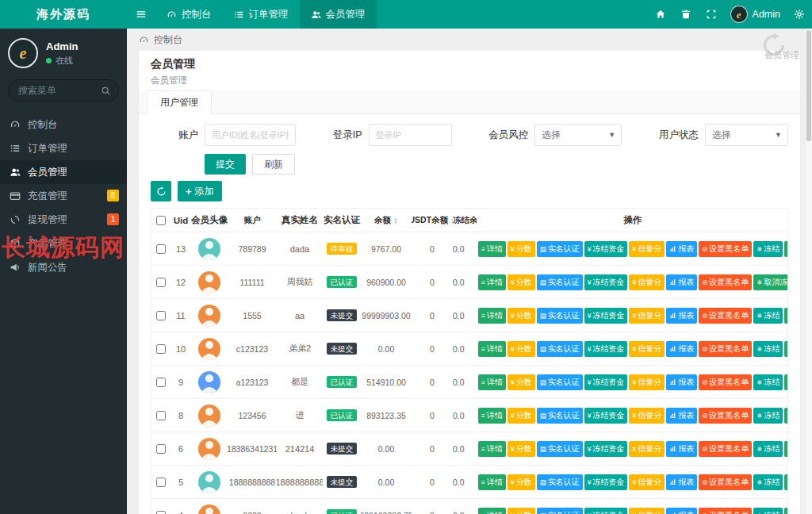  I want to click on clear-cache-trash-icon, so click(686, 14).